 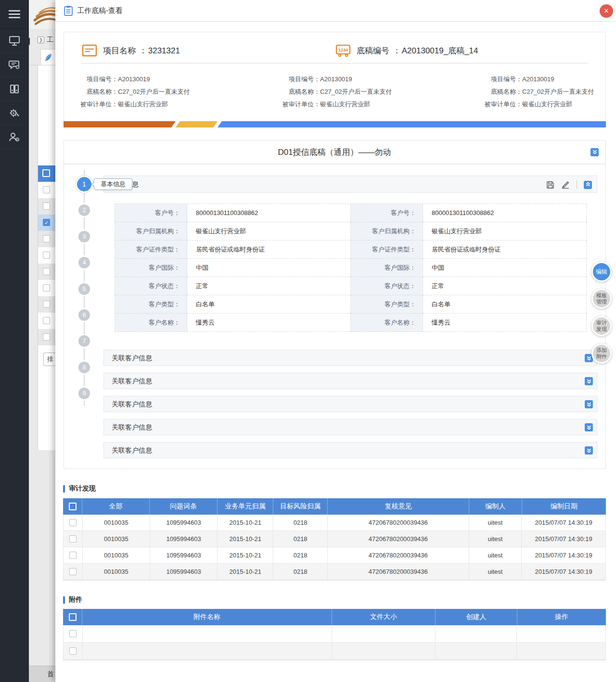 I want to click on sidebar-item-settings, so click(x=14, y=113).